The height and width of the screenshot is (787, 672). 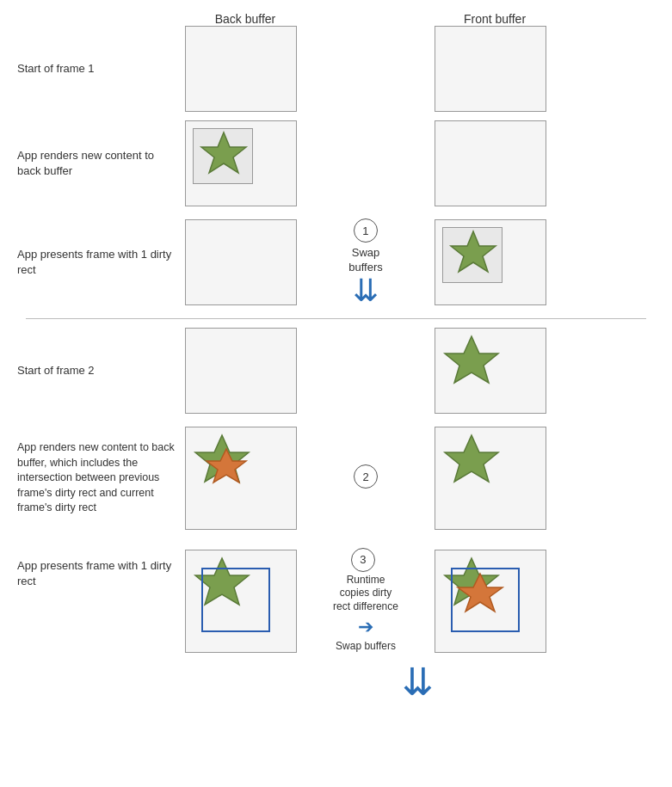 I want to click on front-buffer-s2-r2, so click(x=490, y=478).